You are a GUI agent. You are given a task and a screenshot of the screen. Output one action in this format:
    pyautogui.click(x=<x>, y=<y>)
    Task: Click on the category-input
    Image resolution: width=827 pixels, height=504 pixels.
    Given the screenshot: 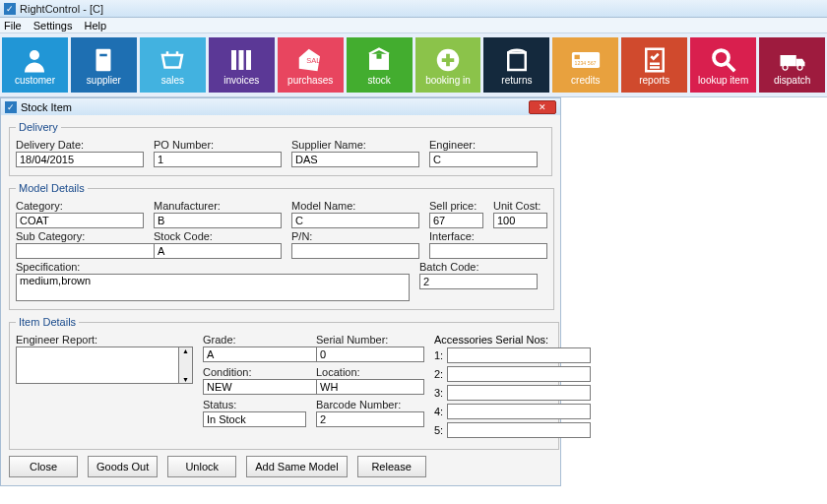 What is the action you would take?
    pyautogui.click(x=80, y=220)
    